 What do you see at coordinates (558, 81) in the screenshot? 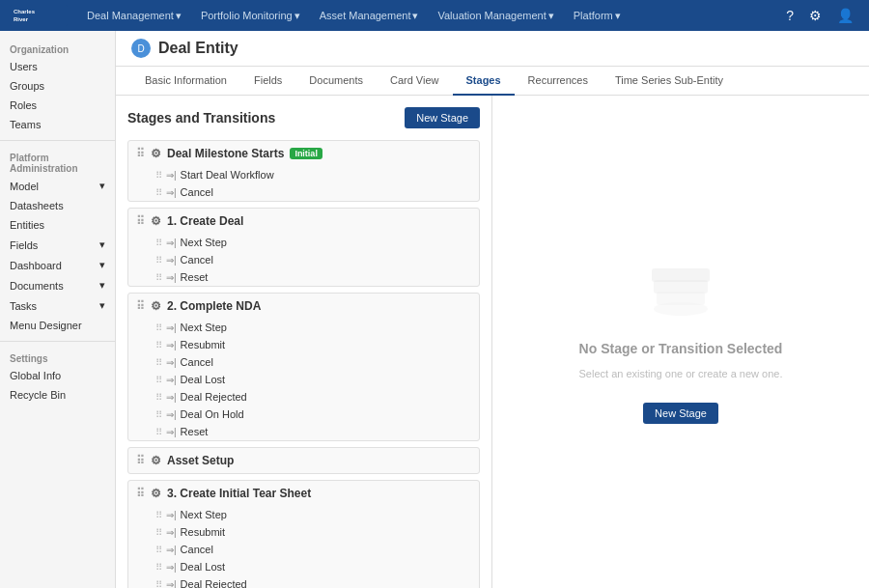
I see `tab-recurrences: Recurrences` at bounding box center [558, 81].